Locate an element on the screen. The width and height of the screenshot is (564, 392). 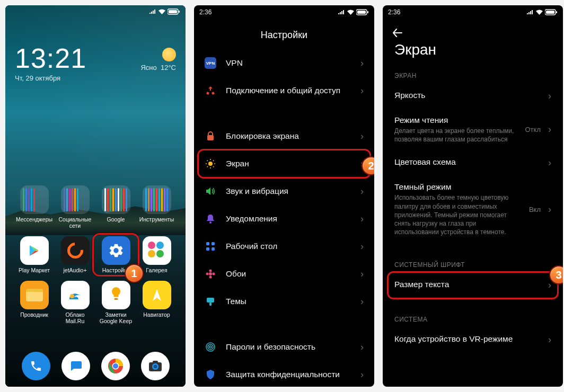
page-title: Настройки is located at coordinates (284, 34).